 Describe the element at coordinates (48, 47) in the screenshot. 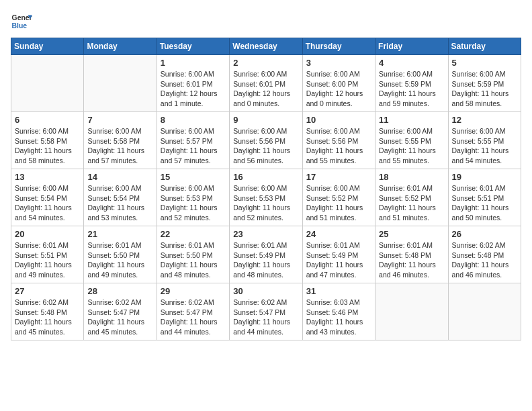

I see `weekday-header: Sunday` at that location.